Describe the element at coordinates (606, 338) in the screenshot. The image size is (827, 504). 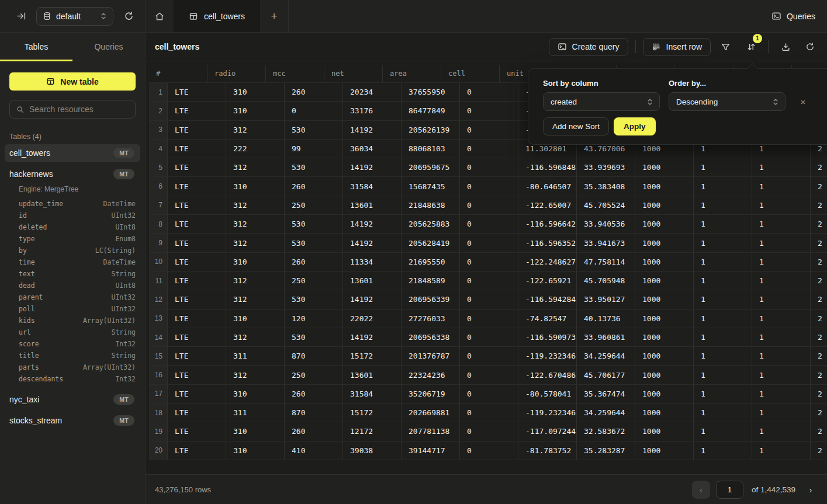
I see `cell-lat: 33.960861` at that location.